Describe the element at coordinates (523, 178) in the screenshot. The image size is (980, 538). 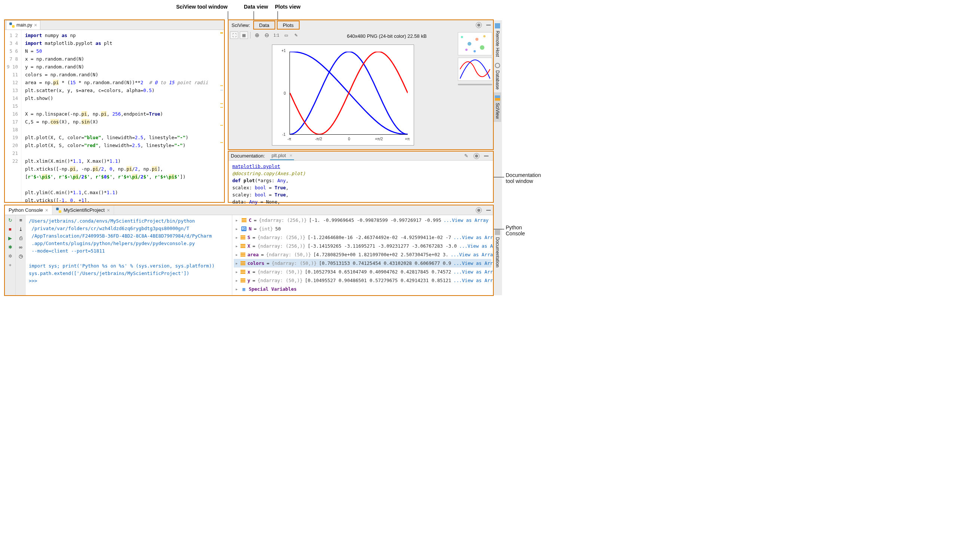
I see `ext-doc-label: Documentation tool window` at that location.